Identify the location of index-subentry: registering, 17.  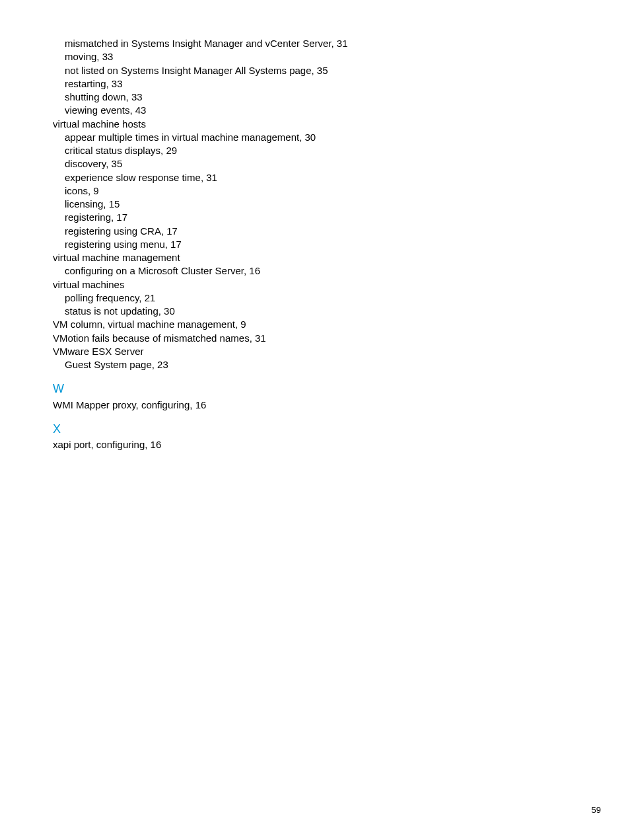
(211, 217).